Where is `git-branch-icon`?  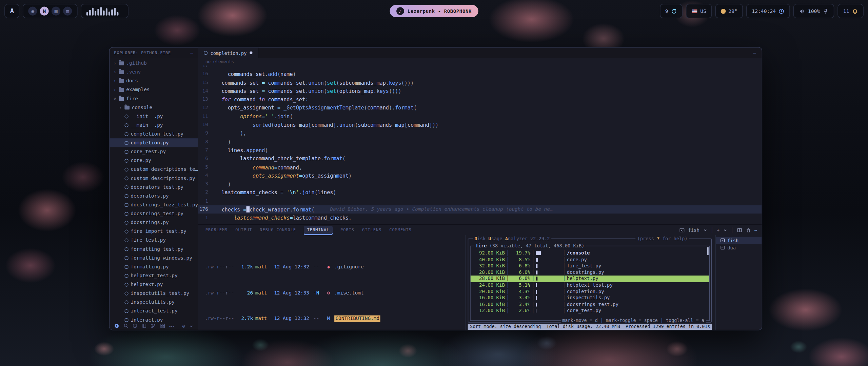 git-branch-icon is located at coordinates (153, 326).